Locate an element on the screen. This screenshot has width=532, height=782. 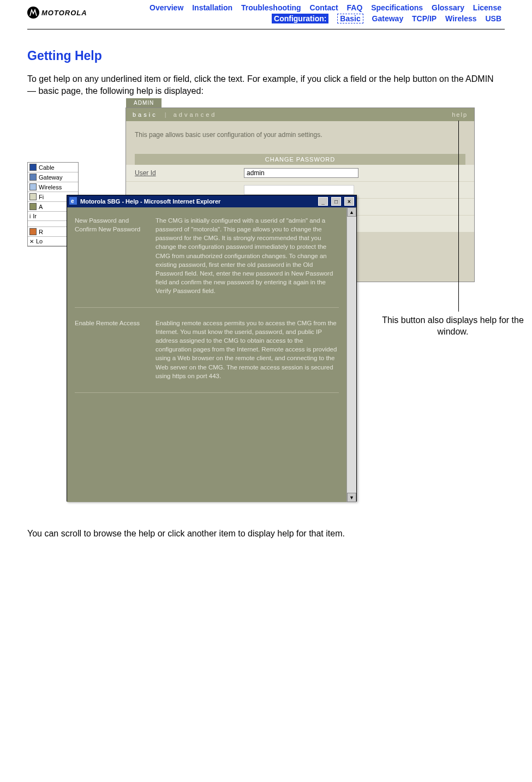
scroll-up-button: ▲ is located at coordinates (351, 212).